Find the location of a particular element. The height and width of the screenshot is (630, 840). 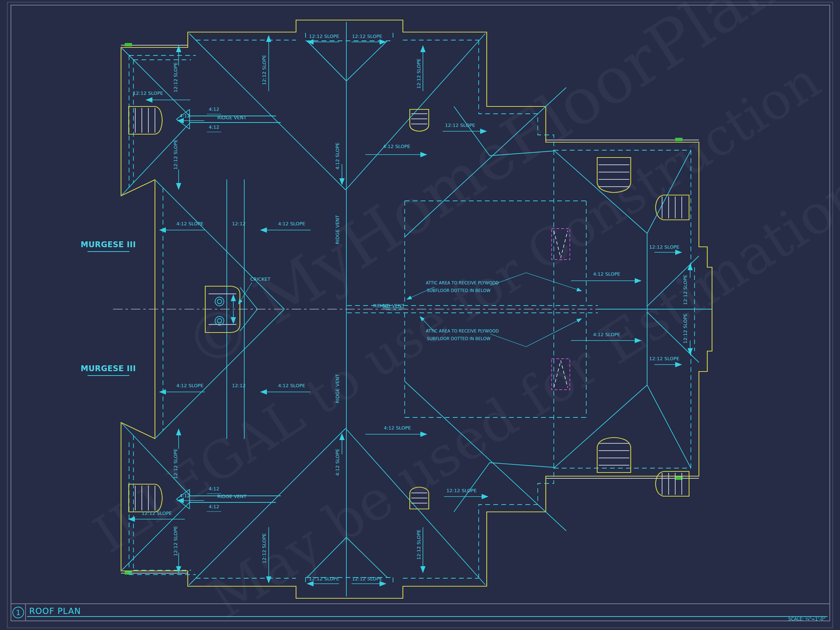

scale-label: SCALE: ¼"=1'-0" is located at coordinates (807, 619).